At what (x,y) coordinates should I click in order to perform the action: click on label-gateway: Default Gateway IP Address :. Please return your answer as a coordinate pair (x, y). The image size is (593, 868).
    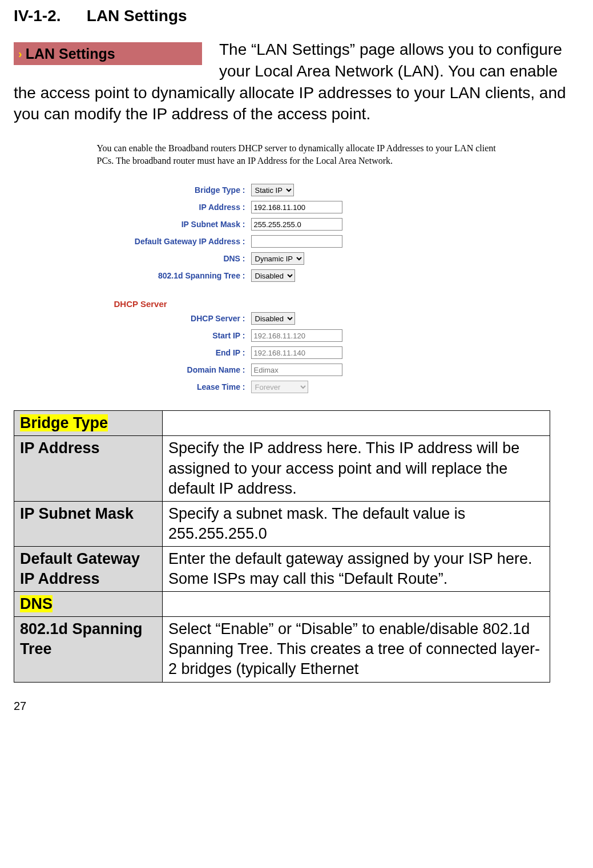
    Looking at the image, I should click on (174, 241).